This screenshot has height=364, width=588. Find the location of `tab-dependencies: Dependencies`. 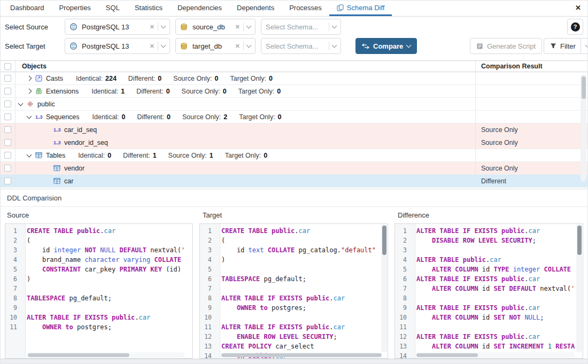

tab-dependencies: Dependencies is located at coordinates (200, 9).